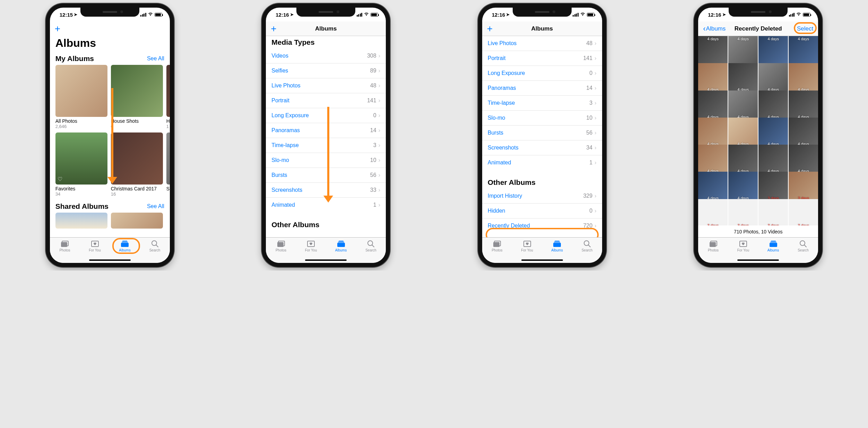 The image size is (868, 428). I want to click on photo-grid: 4 days4 days4 days4 days4 days4 days4 da…, so click(758, 131).